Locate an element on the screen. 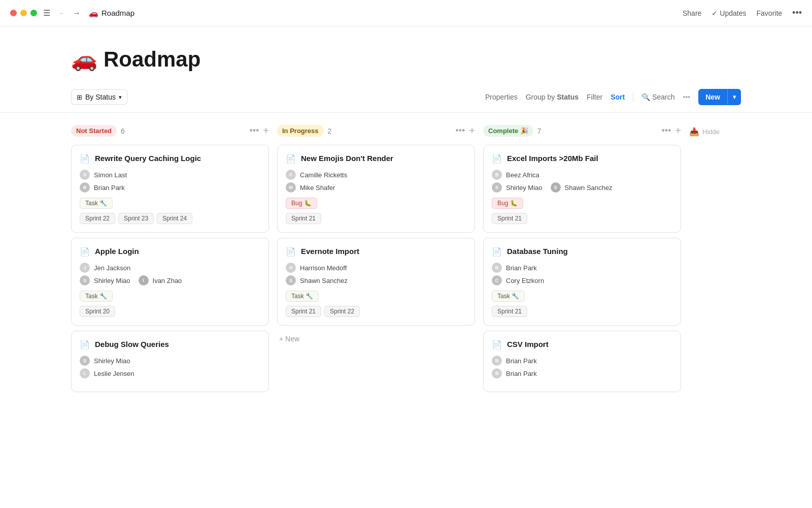 The image size is (812, 508). share-button: Share is located at coordinates (692, 13).